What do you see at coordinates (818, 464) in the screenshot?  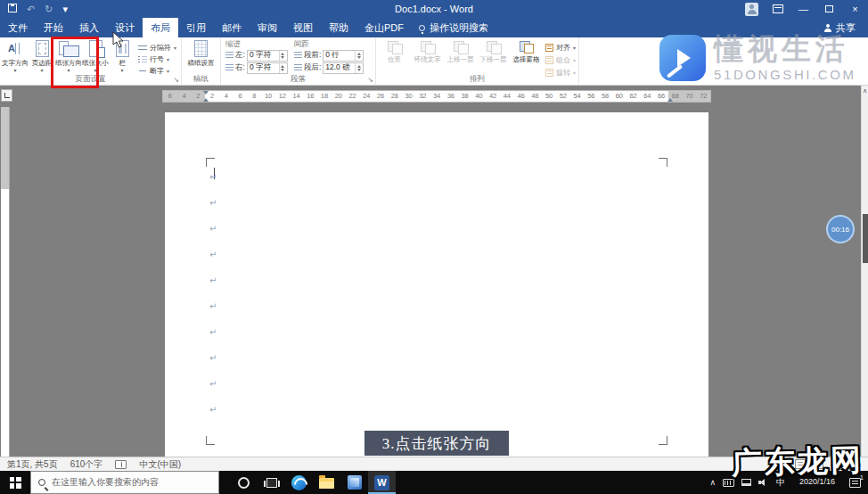 I see `web-layout-button` at bounding box center [818, 464].